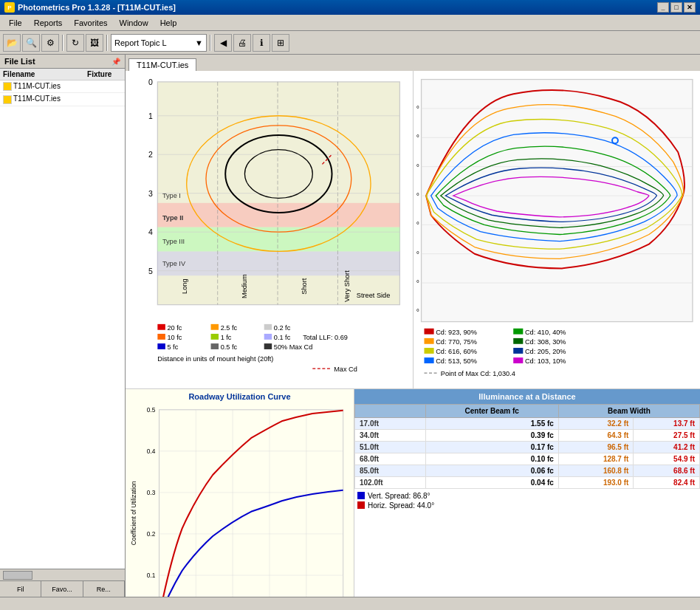 Image resolution: width=700 pixels, height=610 pixels. I want to click on svg-text: 0°, so click(418, 196).